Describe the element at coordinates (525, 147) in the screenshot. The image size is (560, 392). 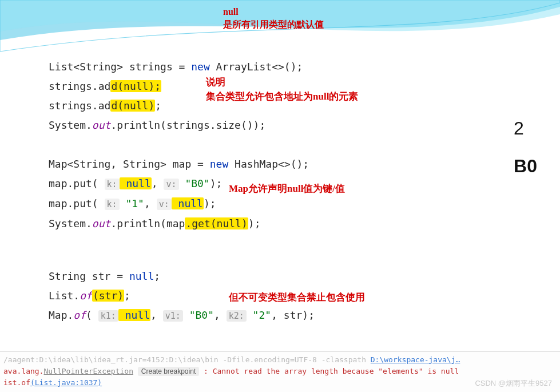
I see `output-values: 2 B0` at that location.